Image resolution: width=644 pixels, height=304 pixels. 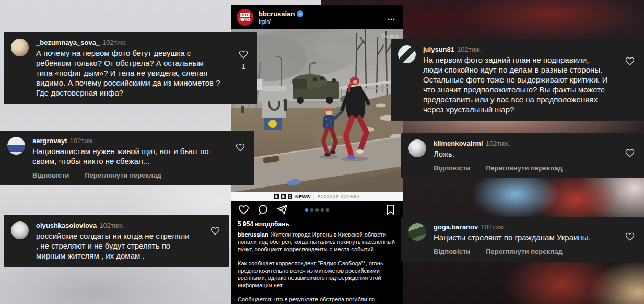 I want to click on comment-card: klimenkovairmi102тиж. Ложь. Відповісти П…, so click(x=522, y=156).